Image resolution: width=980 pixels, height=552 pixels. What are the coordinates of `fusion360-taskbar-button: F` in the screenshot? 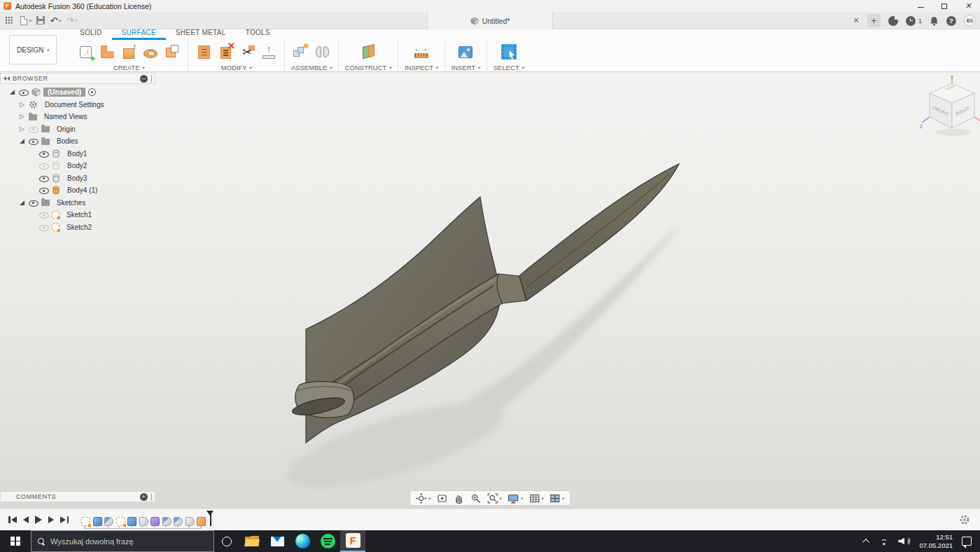 It's located at (353, 541).